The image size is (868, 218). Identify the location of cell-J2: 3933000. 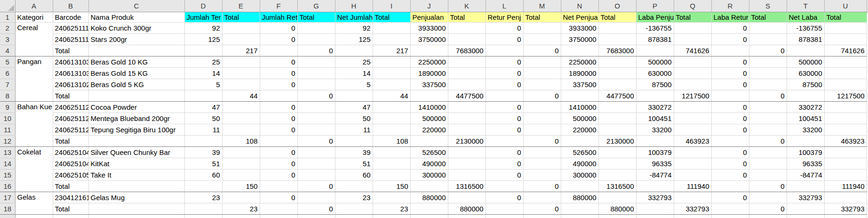
(429, 28).